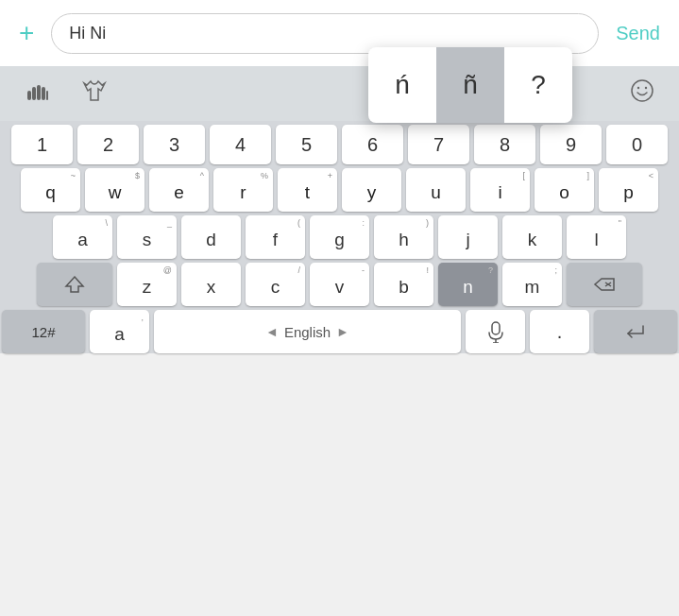  I want to click on key-q: ~q, so click(51, 190).